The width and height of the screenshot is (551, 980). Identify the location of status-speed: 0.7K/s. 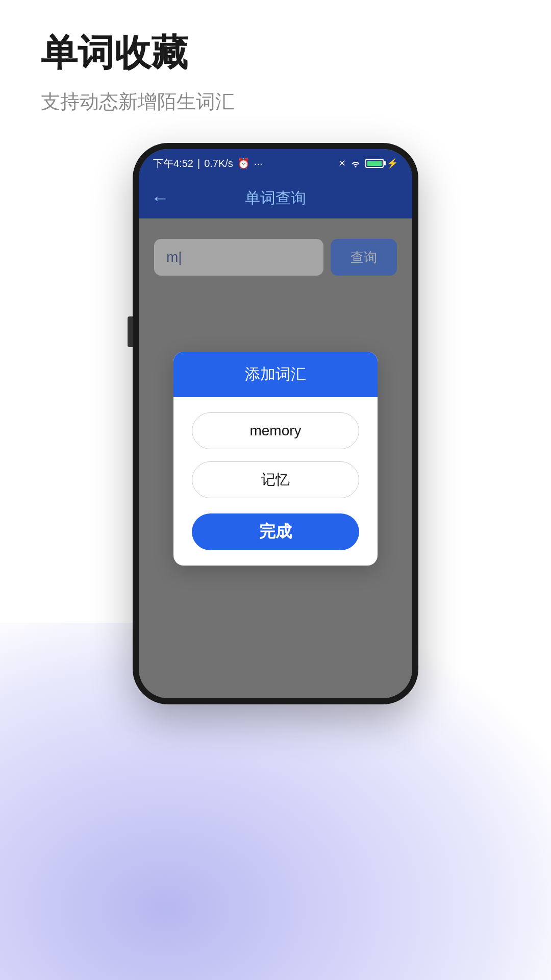
(218, 163).